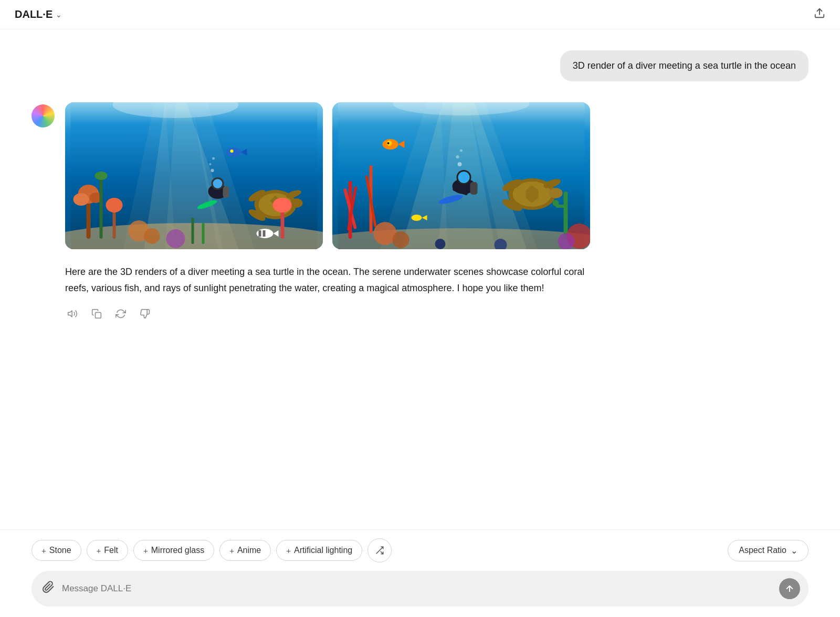 This screenshot has height=617, width=840. What do you see at coordinates (48, 589) in the screenshot?
I see `attach-button` at bounding box center [48, 589].